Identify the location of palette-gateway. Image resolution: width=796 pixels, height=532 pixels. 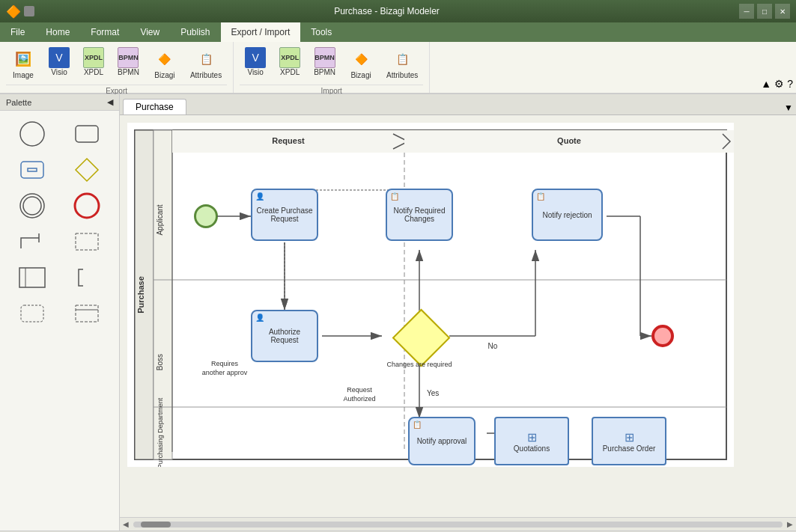
(87, 170).